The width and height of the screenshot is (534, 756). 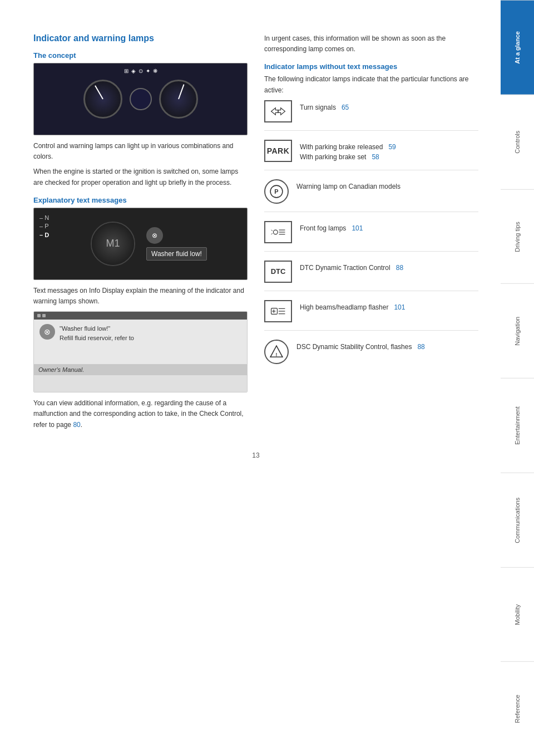 What do you see at coordinates (324, 106) in the screenshot?
I see `turn-signal-label: Turn signals 65` at bounding box center [324, 106].